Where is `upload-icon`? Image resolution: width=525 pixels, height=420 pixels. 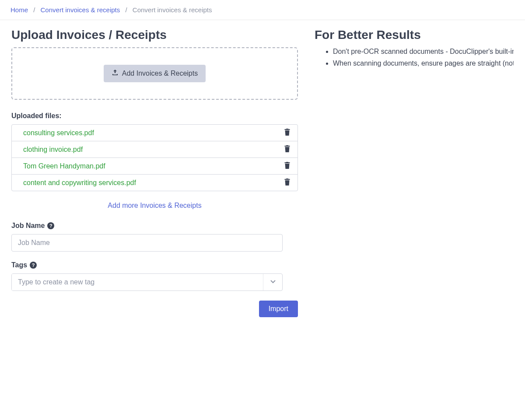
upload-icon is located at coordinates (115, 74).